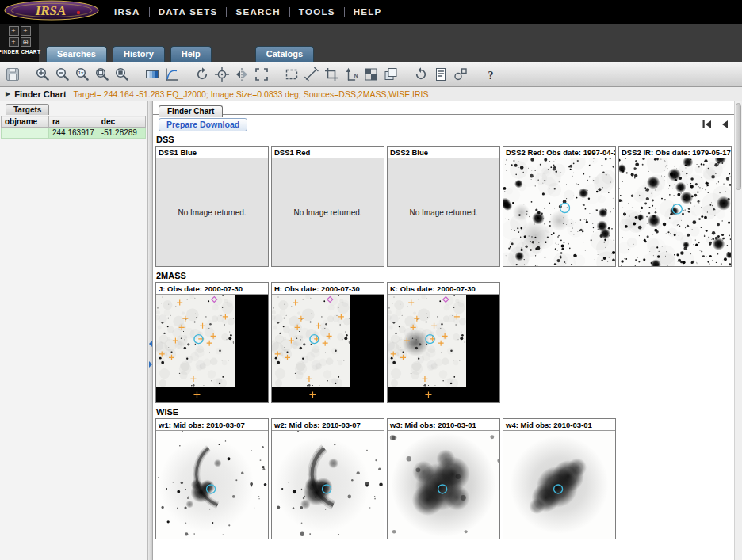 The width and height of the screenshot is (742, 560). Describe the element at coordinates (222, 74) in the screenshot. I see `recenter-icon` at that location.